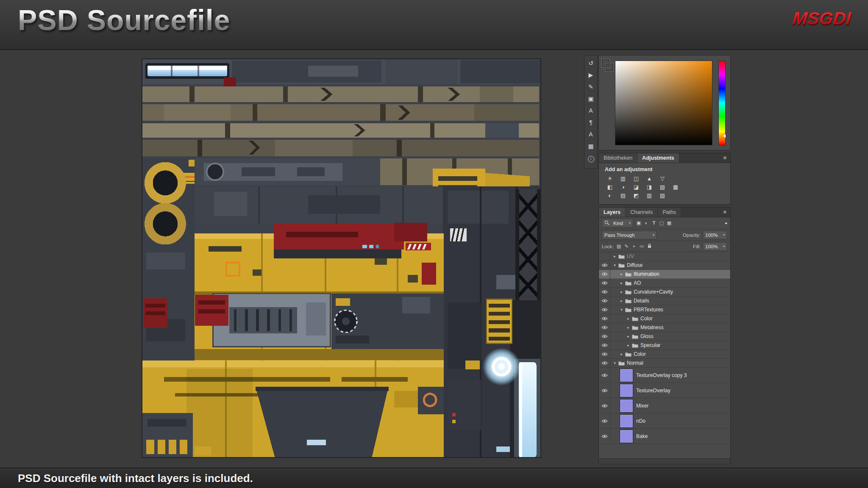 The image size is (868, 488). Describe the element at coordinates (665, 336) in the screenshot. I see `layer-row-gloss: ▸Gloss` at that location.